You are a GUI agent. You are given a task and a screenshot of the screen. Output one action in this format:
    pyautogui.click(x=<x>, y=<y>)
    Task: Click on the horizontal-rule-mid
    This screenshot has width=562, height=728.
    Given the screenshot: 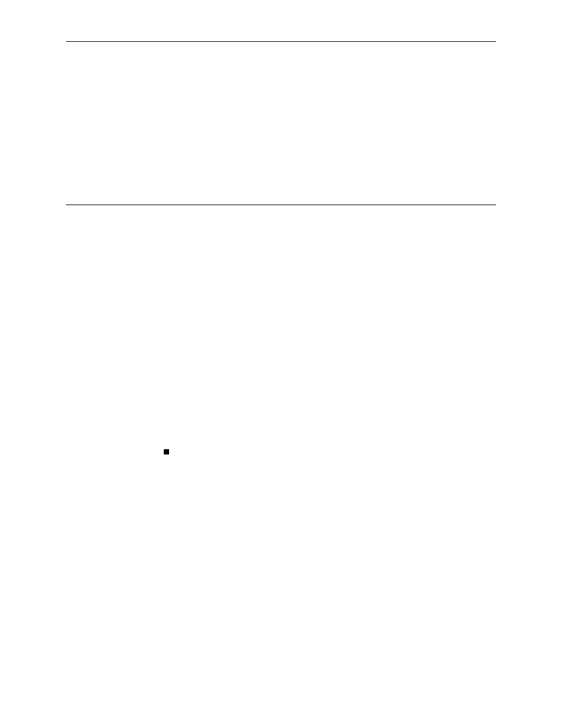 What is the action you would take?
    pyautogui.click(x=281, y=205)
    